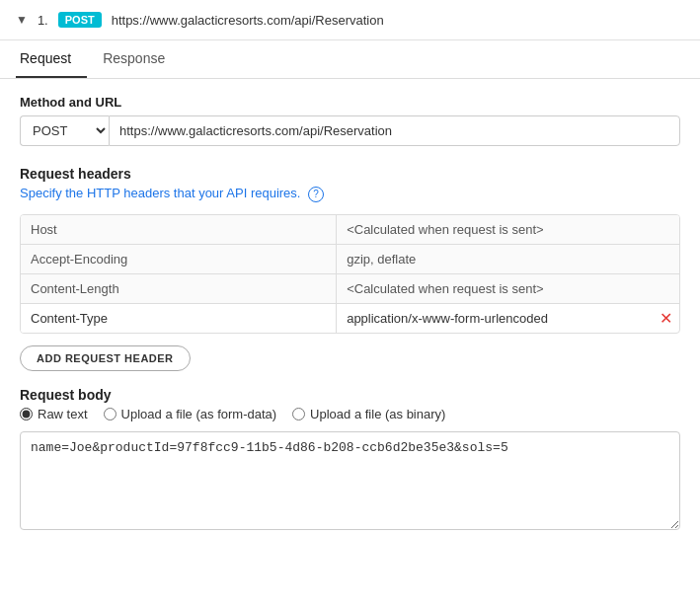 The width and height of the screenshot is (700, 611). What do you see at coordinates (80, 20) in the screenshot?
I see `method-badge: POST` at bounding box center [80, 20].